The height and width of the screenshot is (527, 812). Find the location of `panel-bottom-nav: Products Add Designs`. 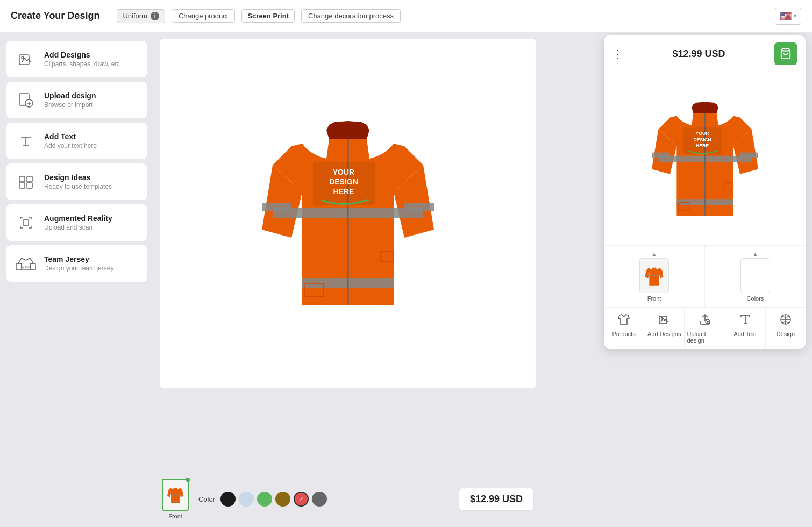

panel-bottom-nav: Products Add Designs is located at coordinates (704, 328).